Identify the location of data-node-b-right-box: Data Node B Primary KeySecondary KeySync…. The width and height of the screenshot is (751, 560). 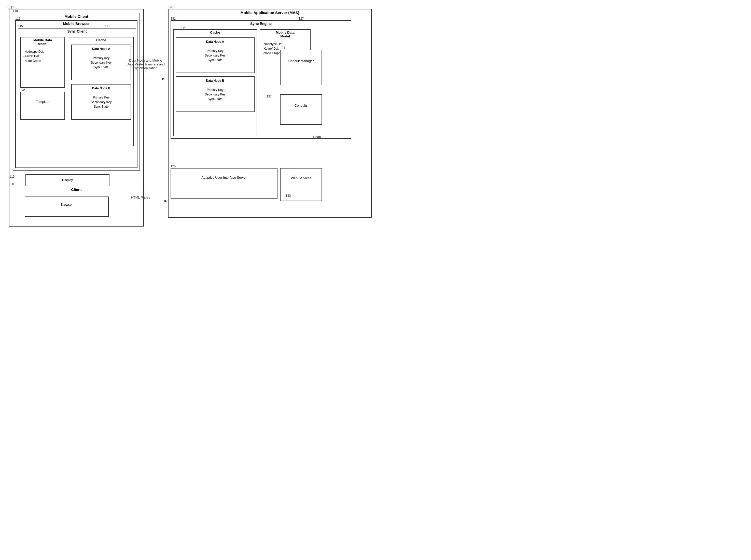
(215, 94).